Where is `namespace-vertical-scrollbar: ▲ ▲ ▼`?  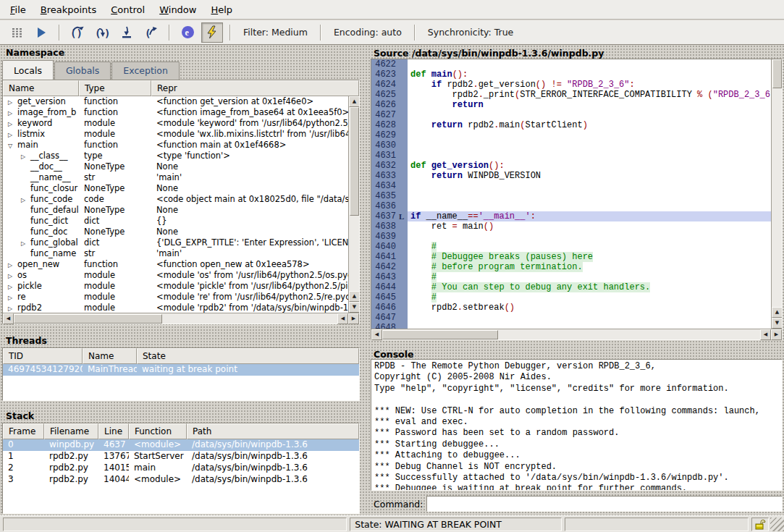 namespace-vertical-scrollbar: ▲ ▲ ▼ is located at coordinates (353, 204).